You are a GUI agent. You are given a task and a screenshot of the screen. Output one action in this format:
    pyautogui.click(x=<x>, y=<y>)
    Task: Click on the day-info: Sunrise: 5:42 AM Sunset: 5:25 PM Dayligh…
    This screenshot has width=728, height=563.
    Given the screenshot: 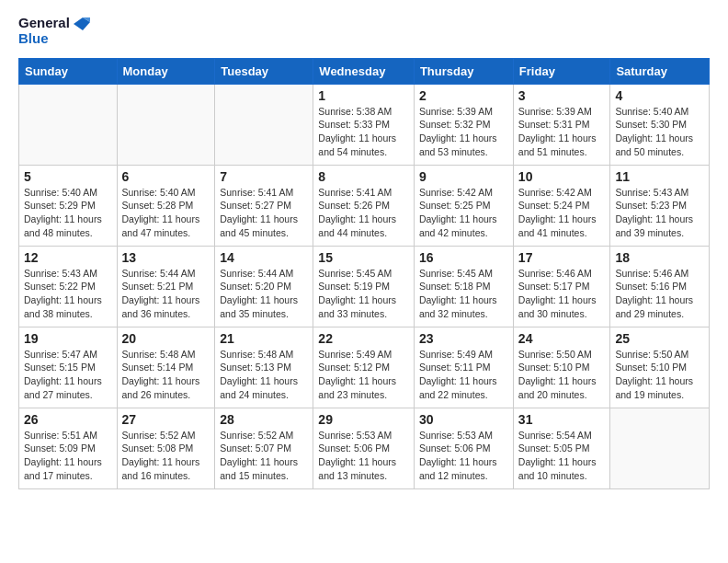 What is the action you would take?
    pyautogui.click(x=463, y=213)
    